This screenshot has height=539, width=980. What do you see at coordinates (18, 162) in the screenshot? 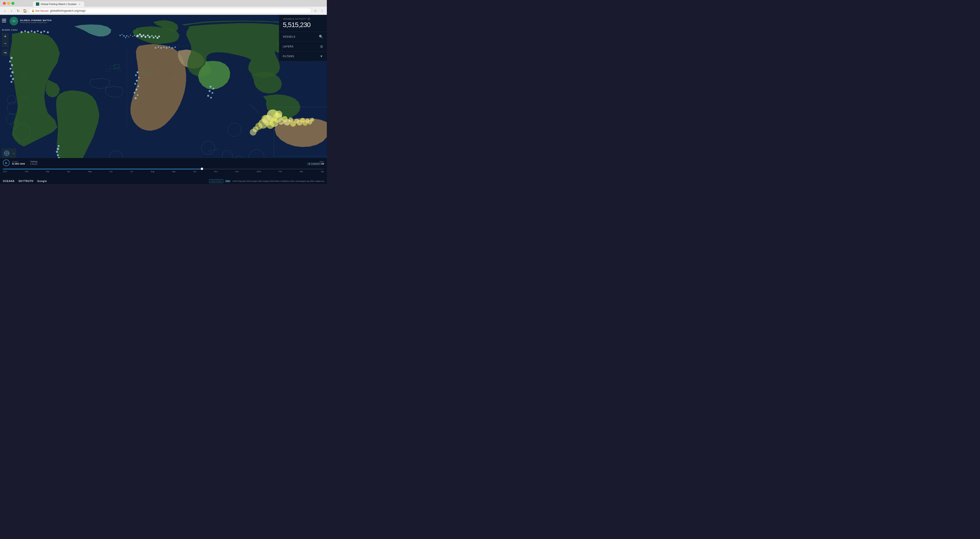
I see `start-label: START` at bounding box center [18, 162].